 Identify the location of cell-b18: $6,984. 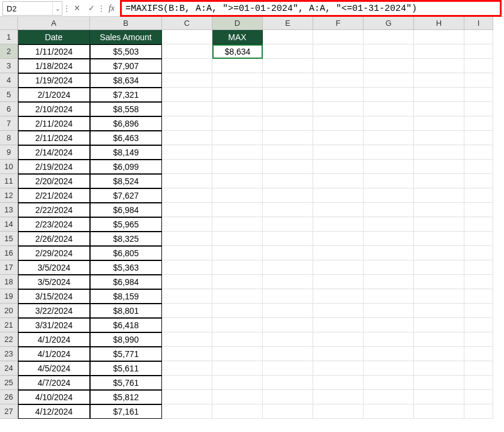
(126, 282).